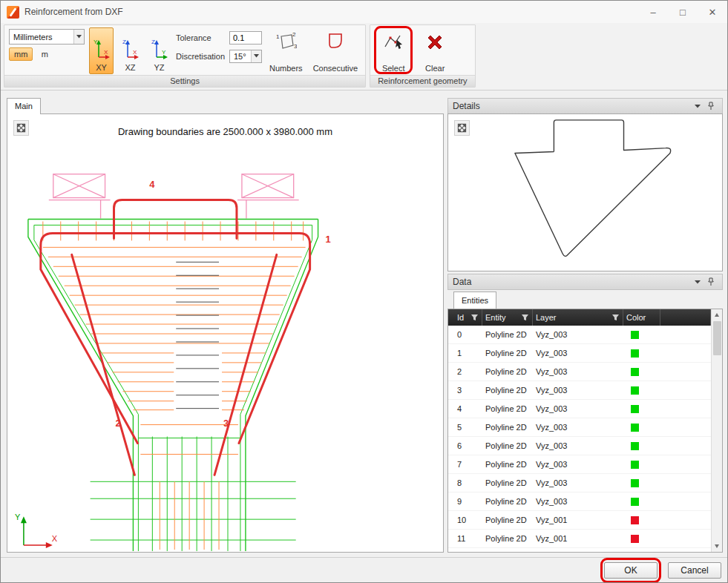  Describe the element at coordinates (580, 372) in the screenshot. I see `table-row: 2 Polyline 2D Vyz_003` at that location.